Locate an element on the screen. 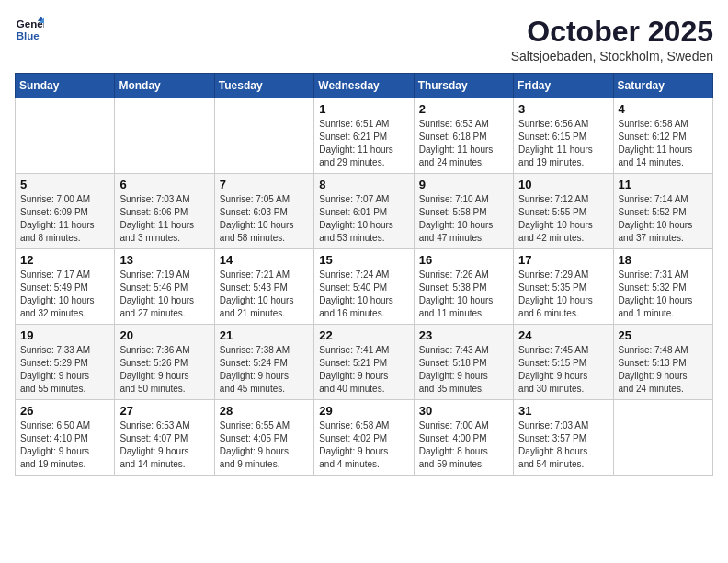 The height and width of the screenshot is (563, 728). calendar-cell: 9Sunrise: 7:10 AM Sunset: 5:58 PM Daylig… is located at coordinates (463, 212).